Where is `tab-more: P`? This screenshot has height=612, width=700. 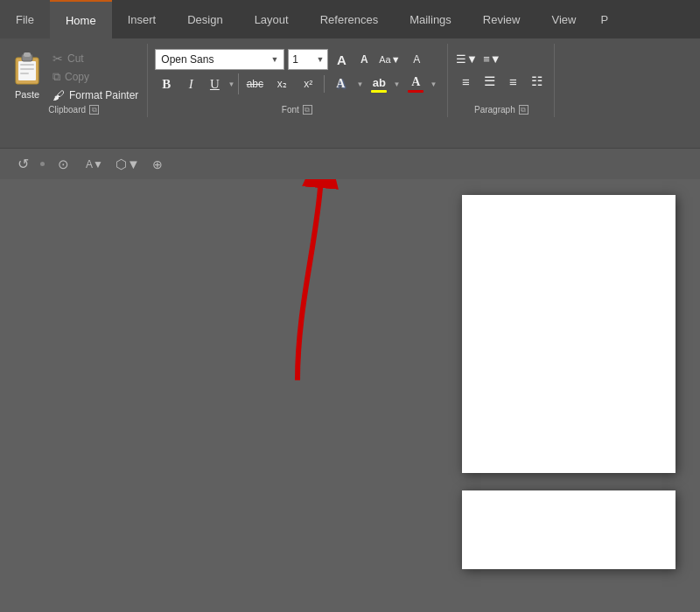
tab-more: P is located at coordinates (604, 19).